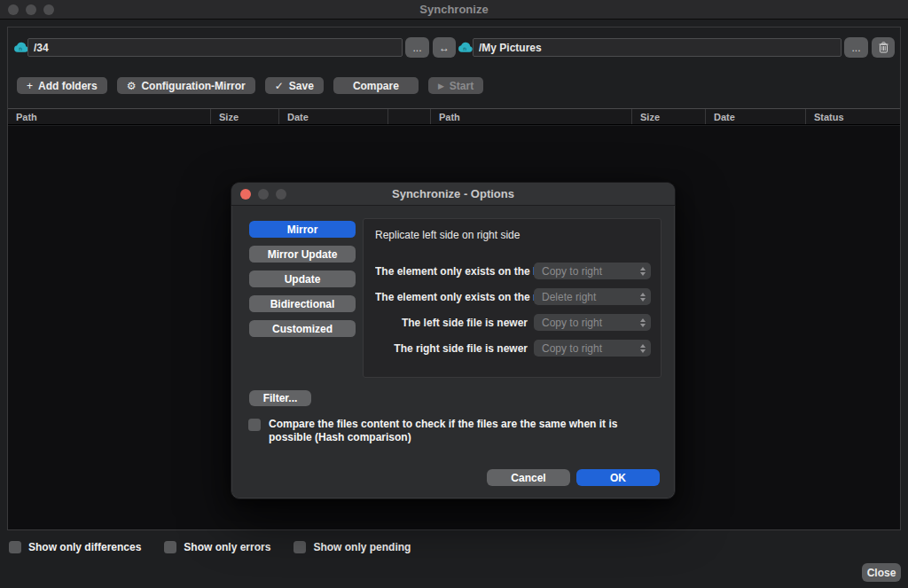 This screenshot has height=588, width=908. What do you see at coordinates (618, 477) in the screenshot?
I see `ok-button: OK` at bounding box center [618, 477].